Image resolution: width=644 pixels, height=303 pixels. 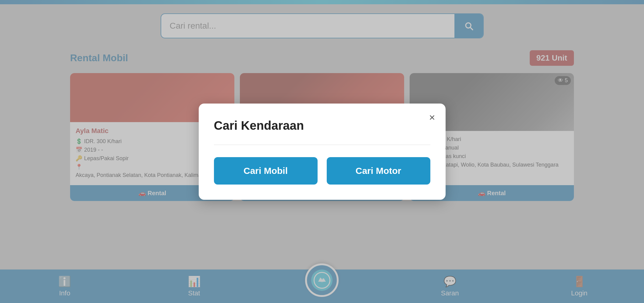 What do you see at coordinates (379, 171) in the screenshot?
I see `cari-motor-button: Cari Motor` at bounding box center [379, 171].